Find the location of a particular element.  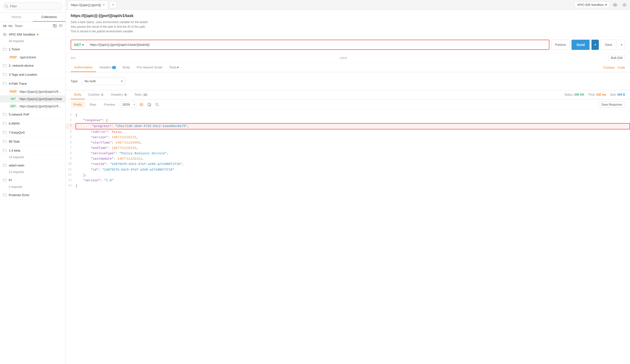

bulk-edit-button: Bulk Edit is located at coordinates (617, 58).